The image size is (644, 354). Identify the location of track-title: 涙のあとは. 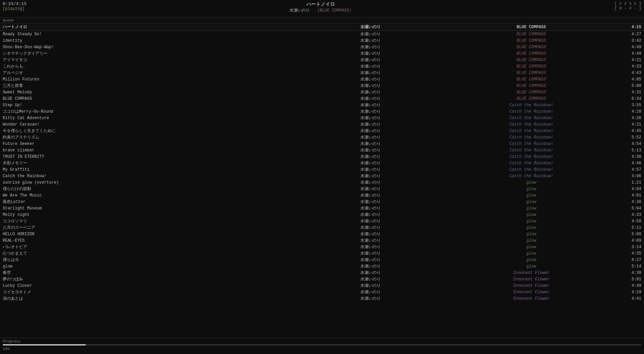
(145, 299).